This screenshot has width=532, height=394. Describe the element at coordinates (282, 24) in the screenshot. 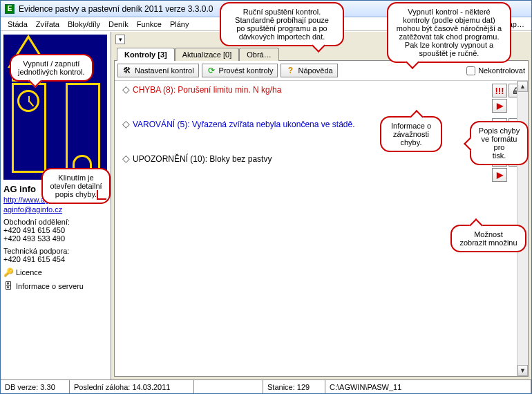

I see `callout-run: Ruční spuštění kontrol.Standardně probíh…` at that location.